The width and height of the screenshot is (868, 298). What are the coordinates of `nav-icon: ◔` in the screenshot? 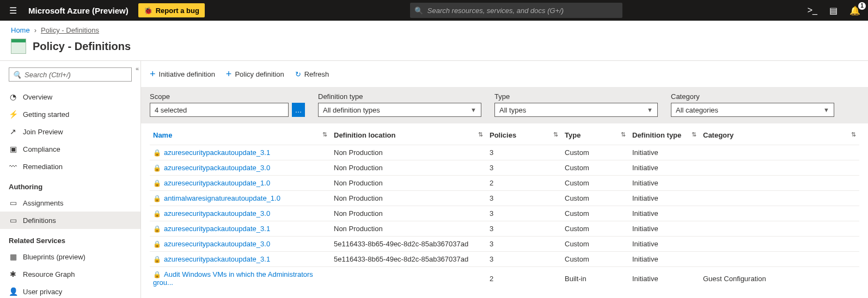 It's located at (13, 97).